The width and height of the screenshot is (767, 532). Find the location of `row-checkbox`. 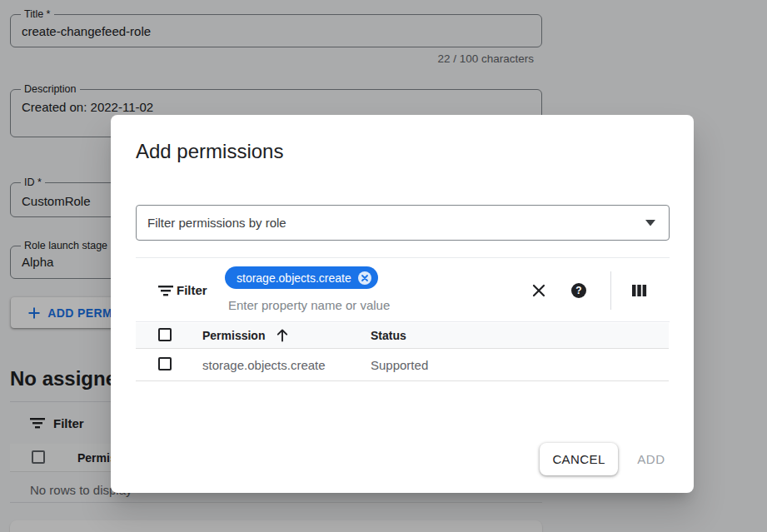

row-checkbox is located at coordinates (165, 364).